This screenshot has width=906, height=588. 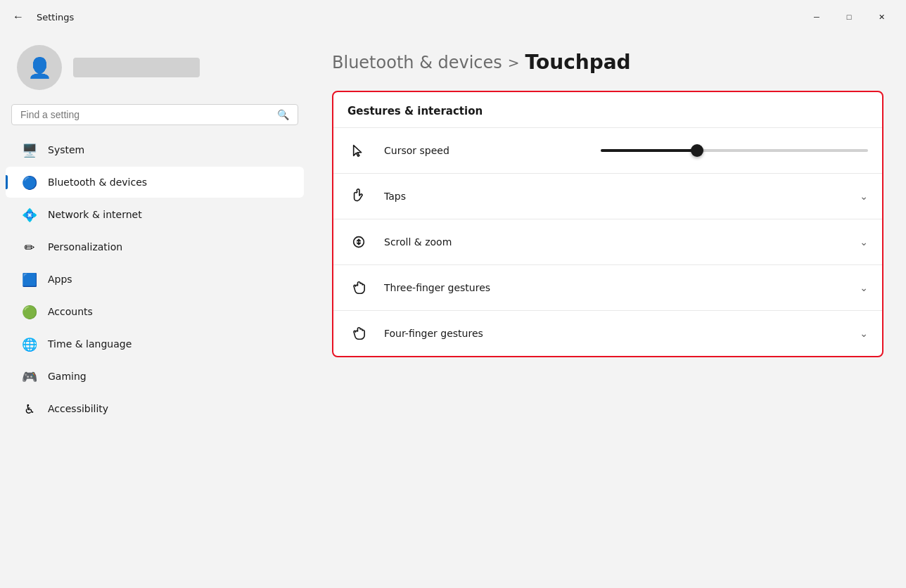 What do you see at coordinates (864, 196) in the screenshot?
I see `taps-right: ⌄` at bounding box center [864, 196].